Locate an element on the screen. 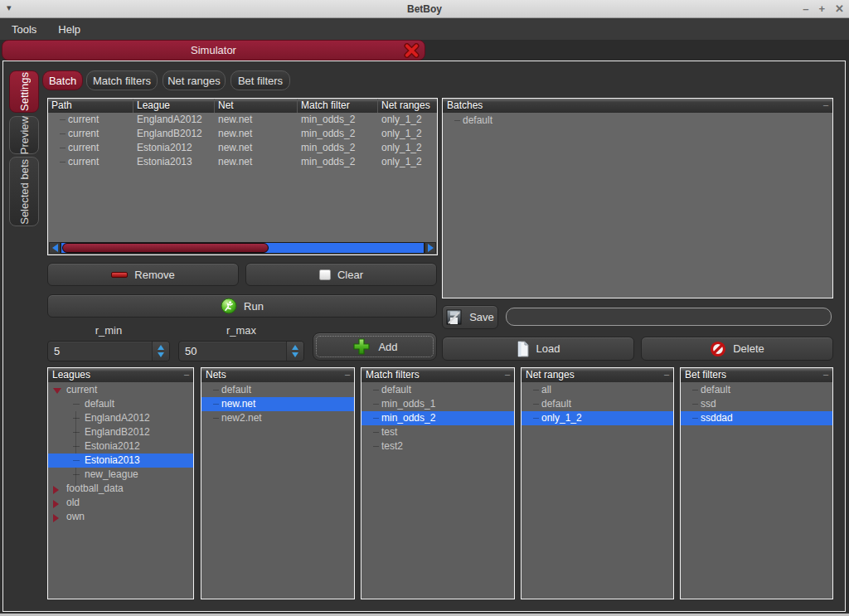 The width and height of the screenshot is (849, 616). r-min-spinbox: 5 is located at coordinates (109, 352).